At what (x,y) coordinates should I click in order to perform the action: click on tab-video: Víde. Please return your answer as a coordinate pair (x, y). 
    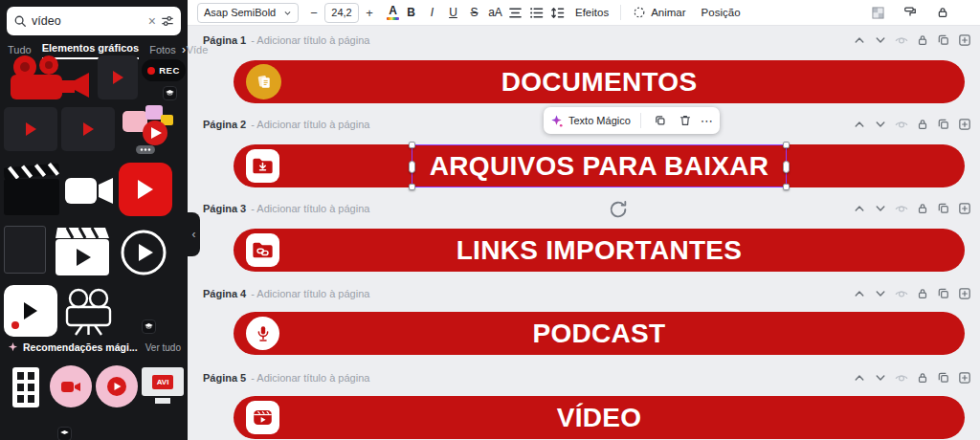
    Looking at the image, I should click on (197, 52).